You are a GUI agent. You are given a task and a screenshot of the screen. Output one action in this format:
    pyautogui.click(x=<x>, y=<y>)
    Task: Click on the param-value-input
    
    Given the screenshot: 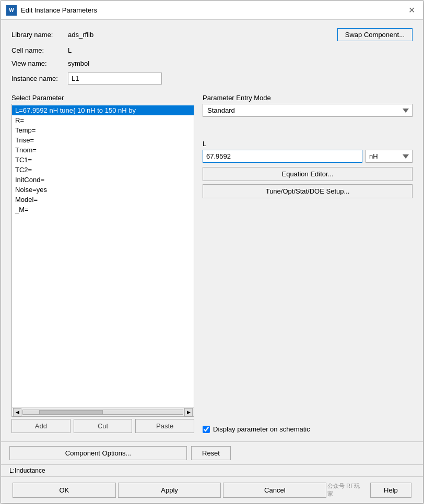 What is the action you would take?
    pyautogui.click(x=282, y=157)
    